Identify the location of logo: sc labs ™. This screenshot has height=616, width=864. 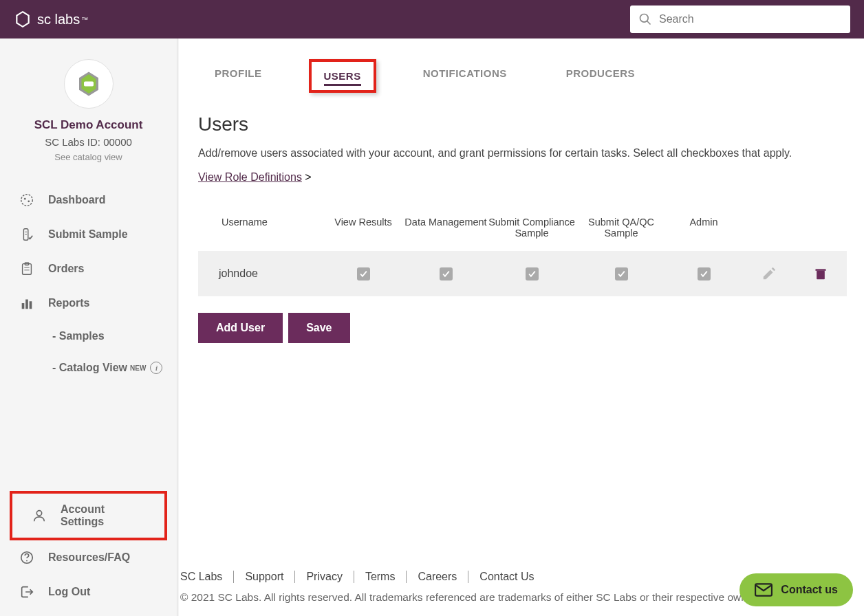
(51, 19).